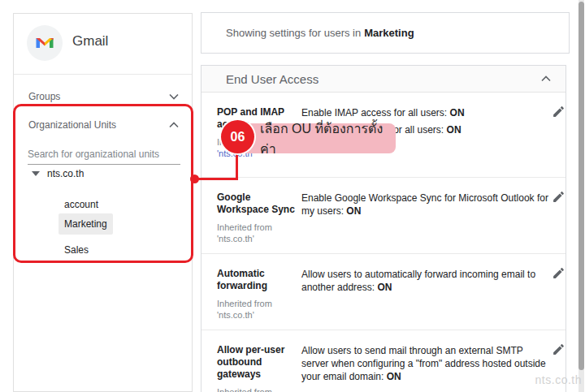 This screenshot has width=585, height=392. What do you see at coordinates (174, 97) in the screenshot?
I see `chevron-down-icon` at bounding box center [174, 97].